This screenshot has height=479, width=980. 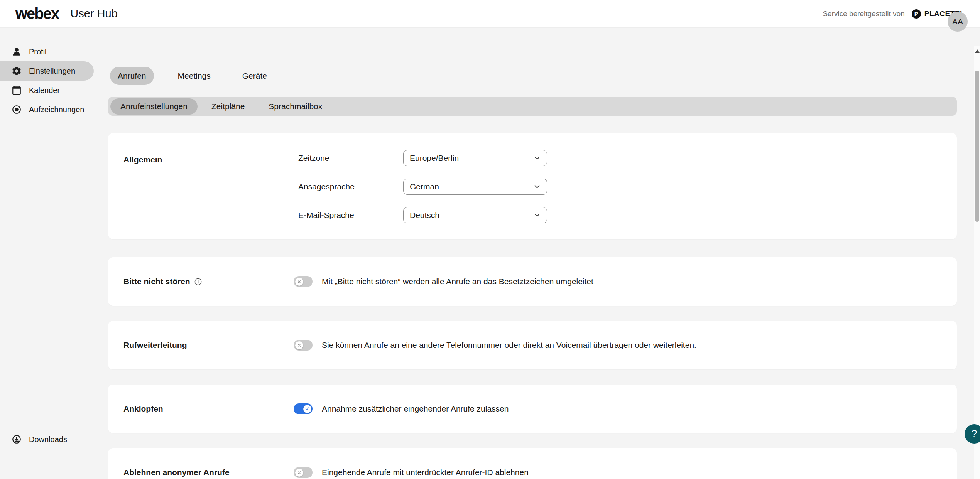 What do you see at coordinates (198, 282) in the screenshot?
I see `info-icon` at bounding box center [198, 282].